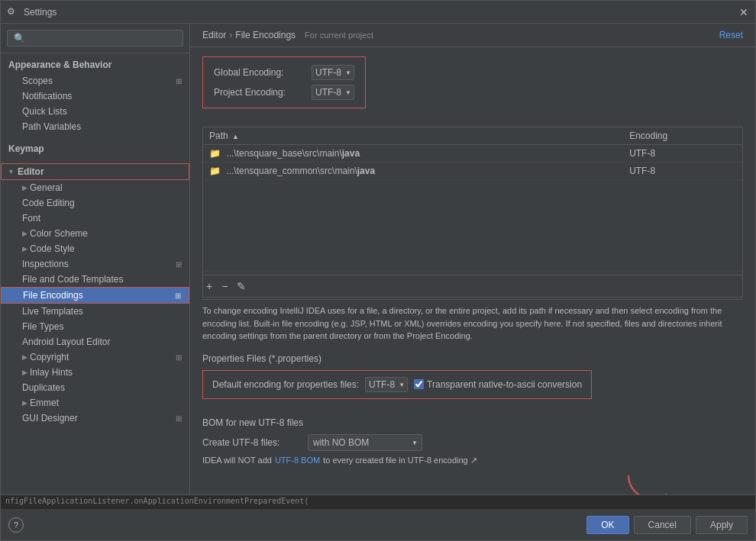  I want to click on encoding-box: Global Encoding: UTF-8 Project Encoding:, so click(284, 82).